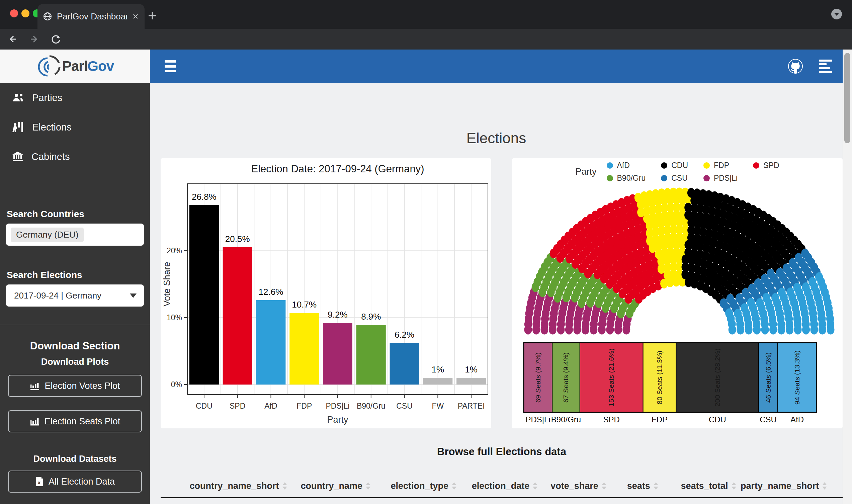 The image size is (852, 504). Describe the element at coordinates (674, 165) in the screenshot. I see `legend-item-CDU: CDU` at that location.